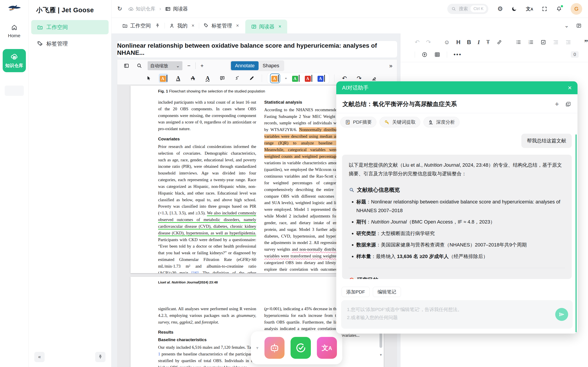 The width and height of the screenshot is (588, 367). What do you see at coordinates (39, 357) in the screenshot?
I see `collapse-sidebar-button: «` at bounding box center [39, 357].